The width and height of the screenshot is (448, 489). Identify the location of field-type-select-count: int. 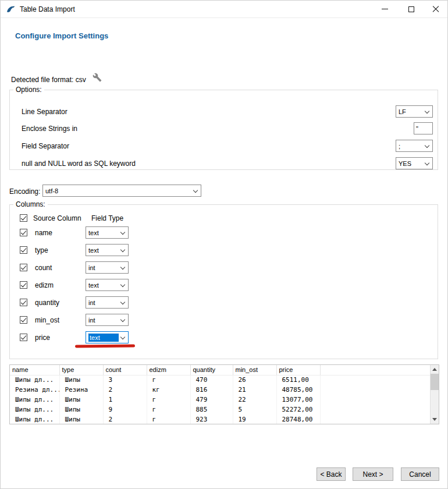
(107, 268).